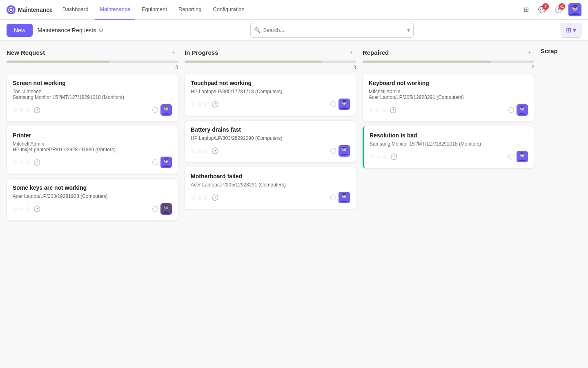 Image resolution: width=588 pixels, height=368 pixels. What do you see at coordinates (270, 95) in the screenshot?
I see `card-touchpad: Touchpad not working HP Laptop/LP/305/17…` at bounding box center [270, 95].